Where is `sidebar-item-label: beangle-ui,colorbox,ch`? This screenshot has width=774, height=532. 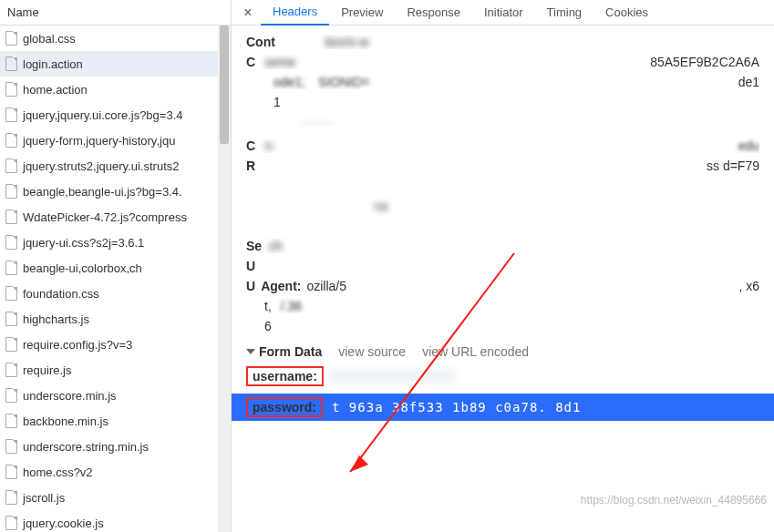 sidebar-item-label: beangle-ui,colorbox,ch is located at coordinates (82, 268).